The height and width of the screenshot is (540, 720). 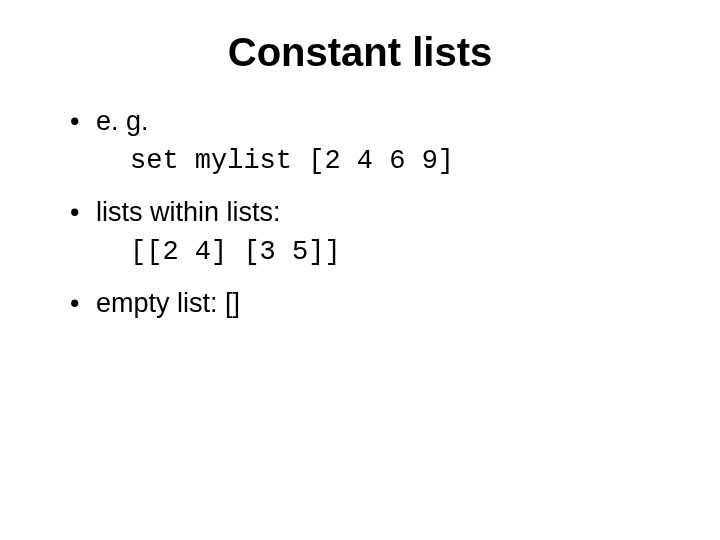 What do you see at coordinates (405, 252) in the screenshot?
I see `code-line: [[2 4] [3 5]]` at bounding box center [405, 252].